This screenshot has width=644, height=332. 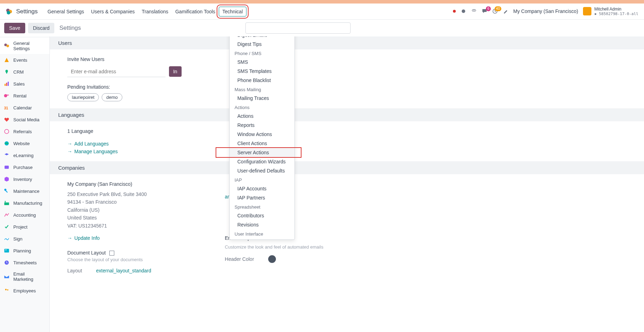 I want to click on sidebar-item-calendar: 31Calendar, so click(x=25, y=108).